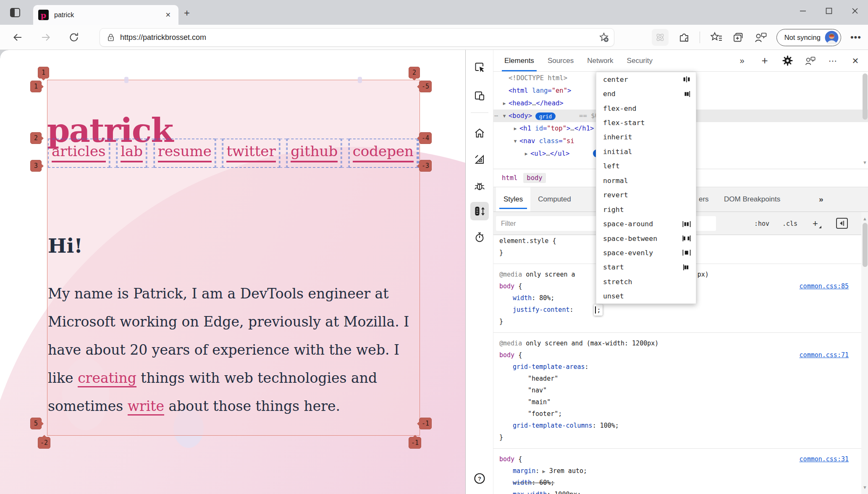  What do you see at coordinates (44, 15) in the screenshot?
I see `tab-favicon: p` at bounding box center [44, 15].